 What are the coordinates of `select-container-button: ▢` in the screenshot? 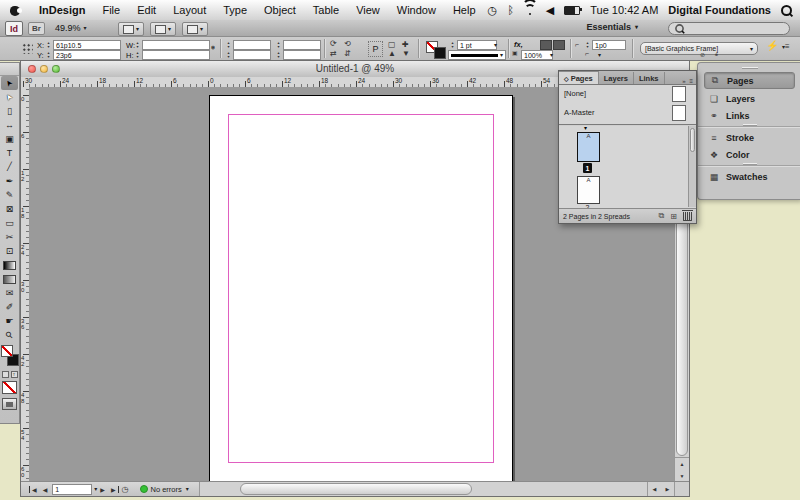 It's located at (392, 44).